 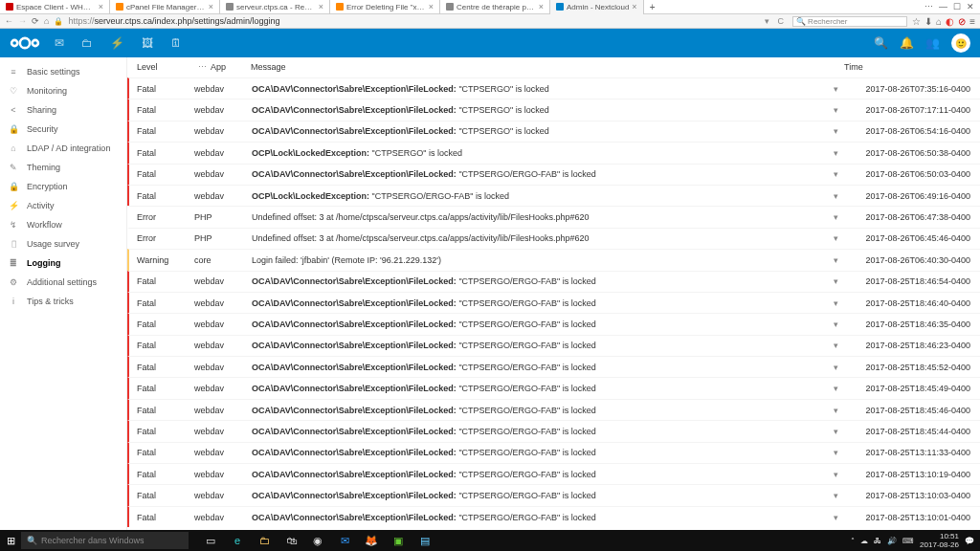 I want to click on nav-back-button: ←, so click(x=10, y=21).